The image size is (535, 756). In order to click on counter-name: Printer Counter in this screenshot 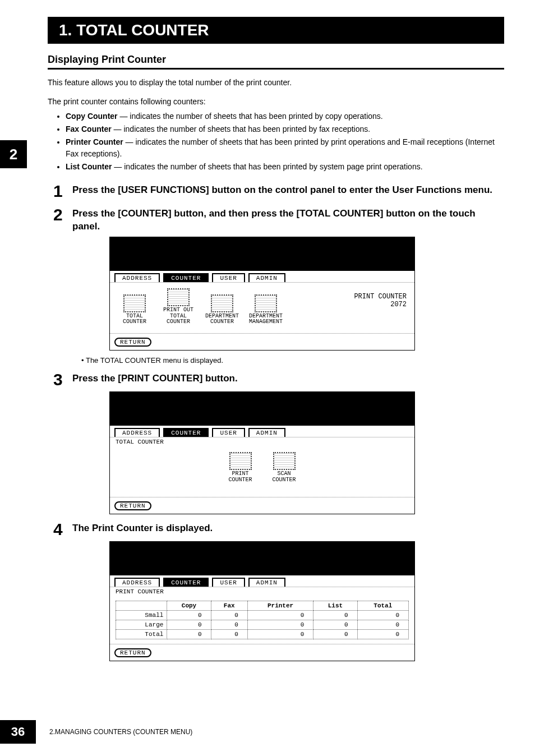, I will do `click(94, 142)`.